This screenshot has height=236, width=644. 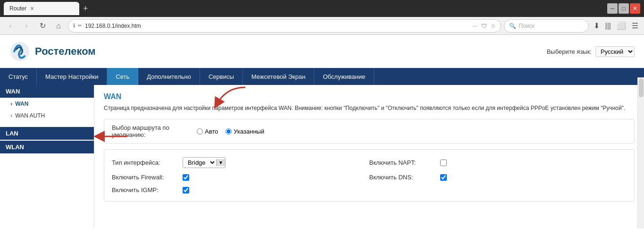 What do you see at coordinates (186, 177) in the screenshot?
I see `firewall-checkbox` at bounding box center [186, 177].